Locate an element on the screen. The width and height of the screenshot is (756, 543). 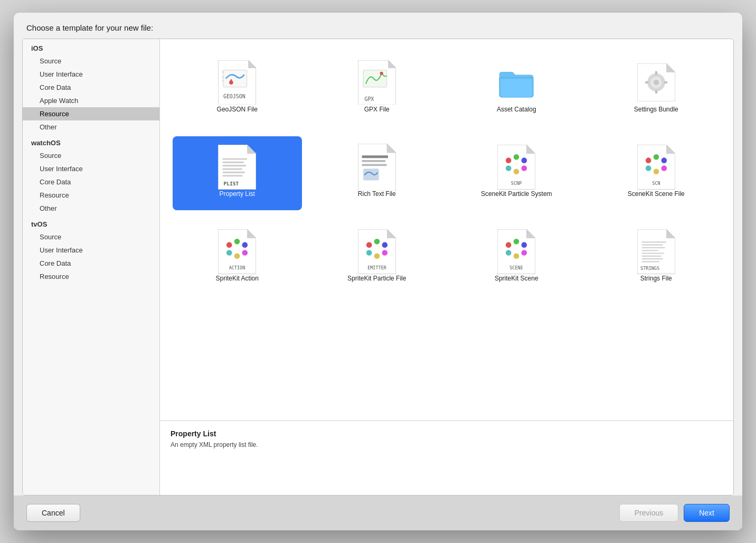
template-icon-spritekit-scene: SCENE is located at coordinates (516, 251).